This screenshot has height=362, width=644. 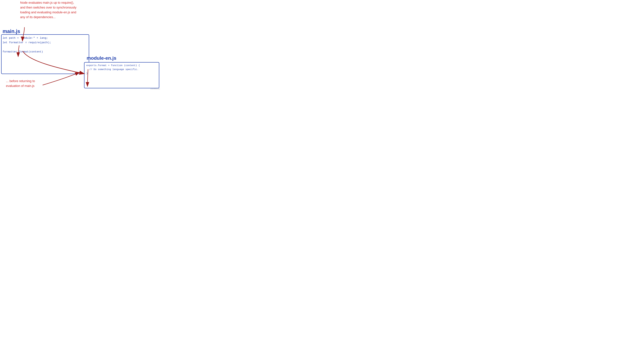 I want to click on module-en-title: module-en.js, so click(x=102, y=58).